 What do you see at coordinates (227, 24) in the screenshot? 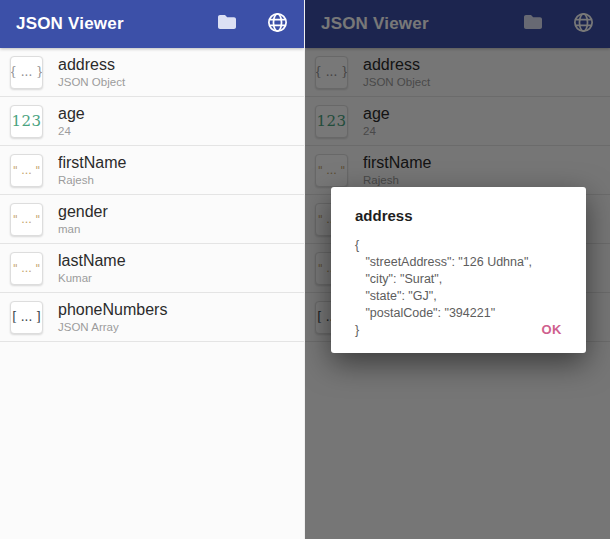
I see `open-file-button` at bounding box center [227, 24].